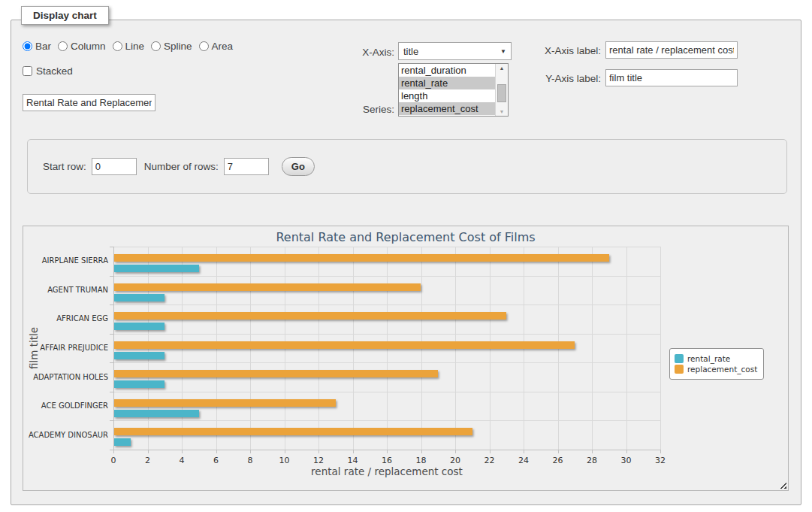  I want to click on legend-swatch-replacement_cost, so click(679, 369).